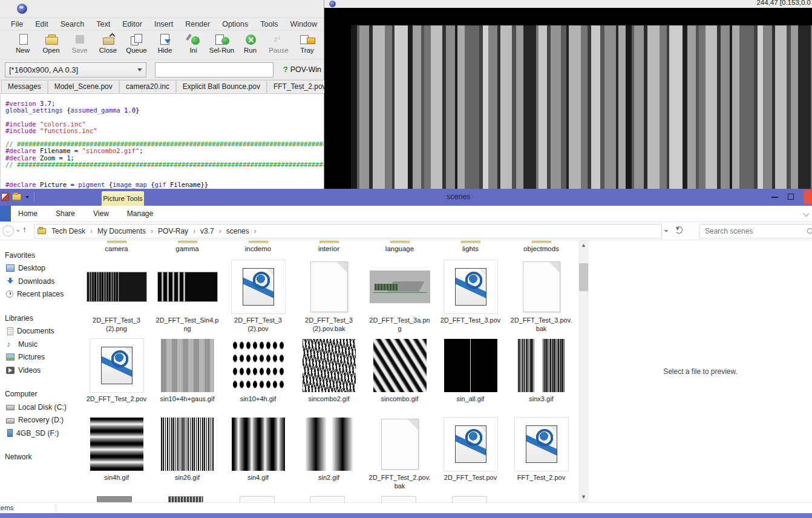  Describe the element at coordinates (666, 232) in the screenshot. I see `address-dropdown-chevron-icon` at that location.